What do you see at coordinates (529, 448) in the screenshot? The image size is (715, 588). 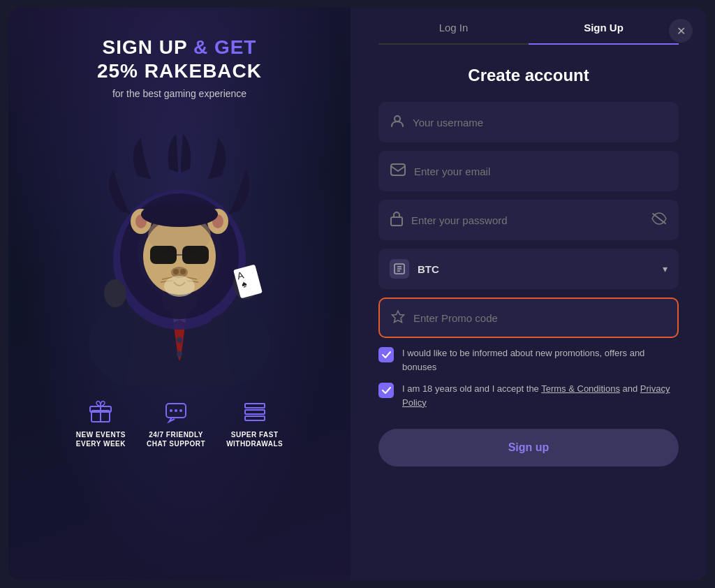 I see `signup-button: Sign up` at bounding box center [529, 448].